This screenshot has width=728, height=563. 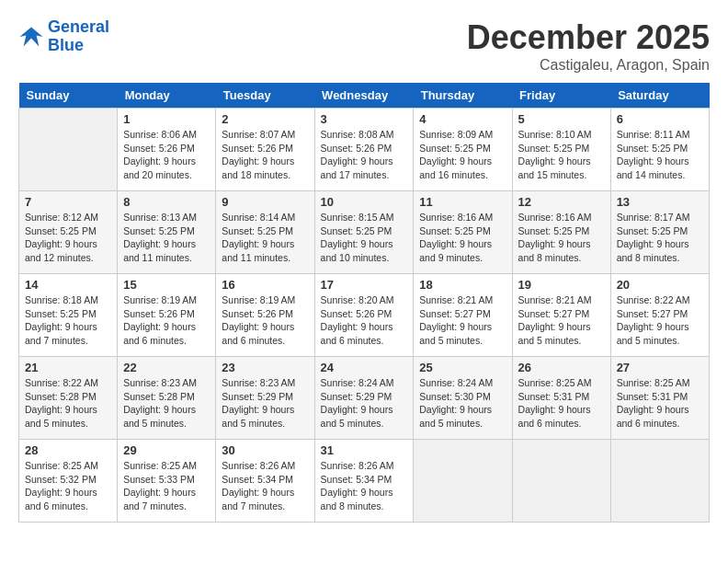 What do you see at coordinates (462, 285) in the screenshot?
I see `day-number: 18` at bounding box center [462, 285].